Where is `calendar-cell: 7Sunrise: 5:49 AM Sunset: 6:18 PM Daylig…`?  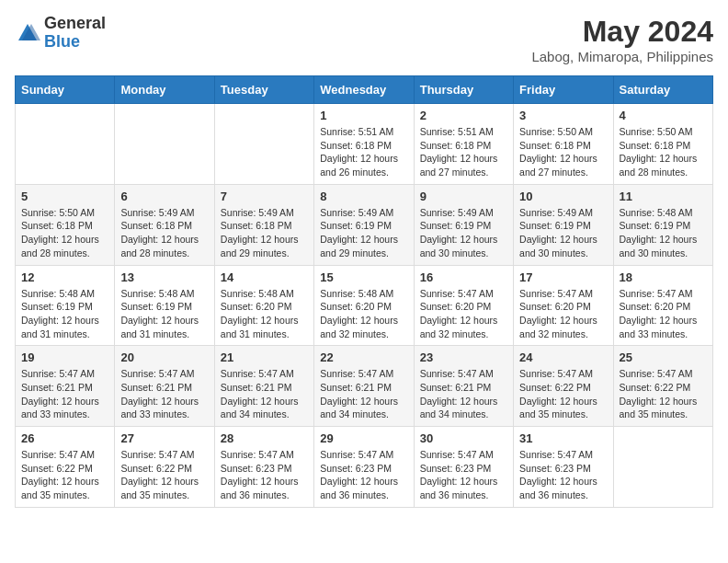 calendar-cell: 7Sunrise: 5:49 AM Sunset: 6:18 PM Daylig… is located at coordinates (264, 224).